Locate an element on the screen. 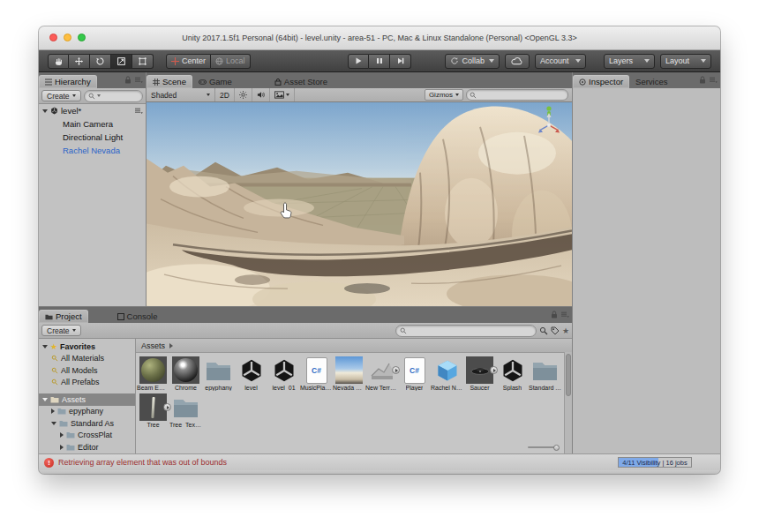 This screenshot has width=759, height=532. project-search-input is located at coordinates (466, 331).